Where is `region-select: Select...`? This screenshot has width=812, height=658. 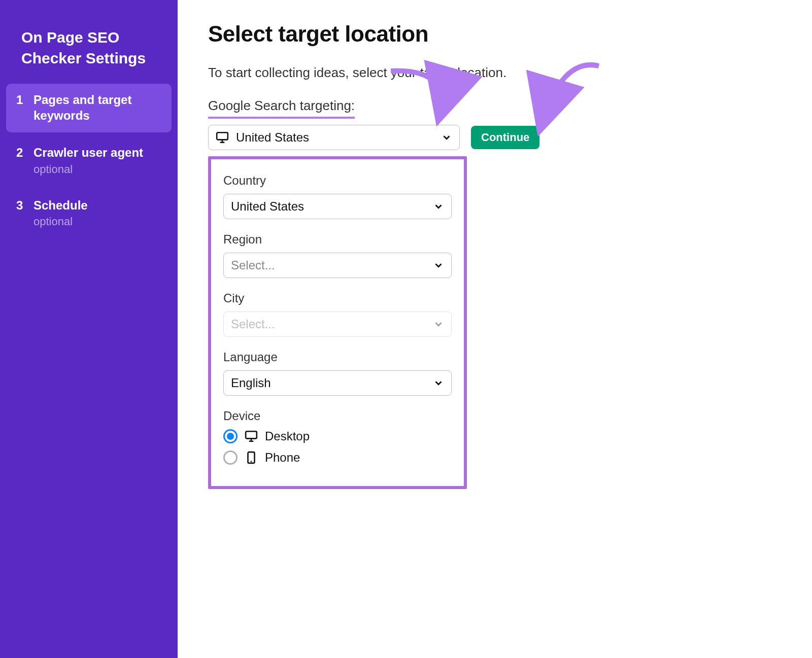
region-select: Select... is located at coordinates (337, 265).